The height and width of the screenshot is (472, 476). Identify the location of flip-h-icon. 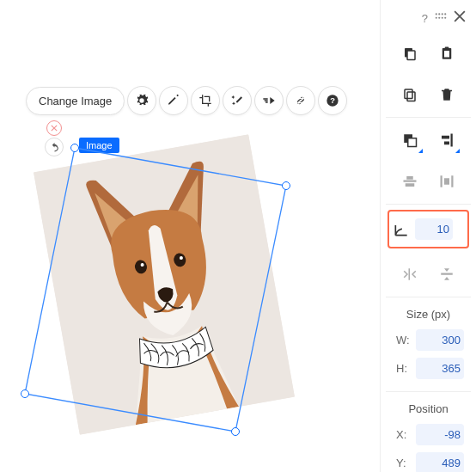
(410, 274).